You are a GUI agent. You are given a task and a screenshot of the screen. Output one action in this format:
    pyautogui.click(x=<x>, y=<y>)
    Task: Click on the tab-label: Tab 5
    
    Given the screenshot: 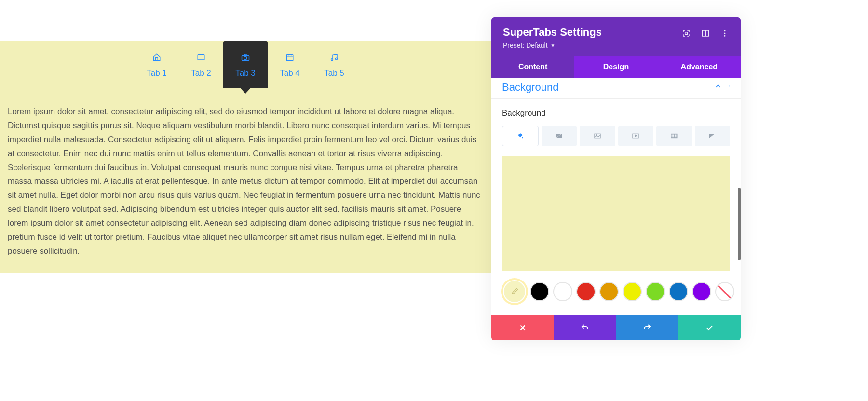 What is the action you would take?
    pyautogui.click(x=334, y=73)
    